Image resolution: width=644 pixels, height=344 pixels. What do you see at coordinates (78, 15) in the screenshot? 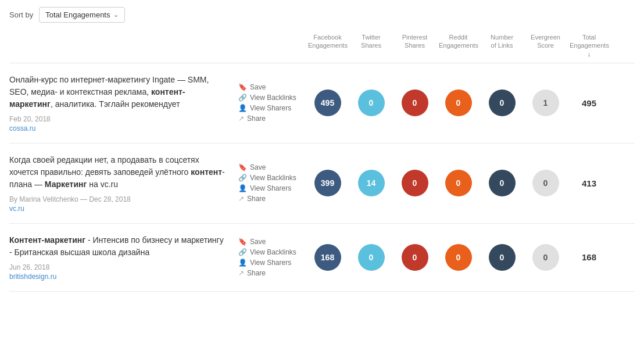
I see `sort-value: Total Engagements` at bounding box center [78, 15].